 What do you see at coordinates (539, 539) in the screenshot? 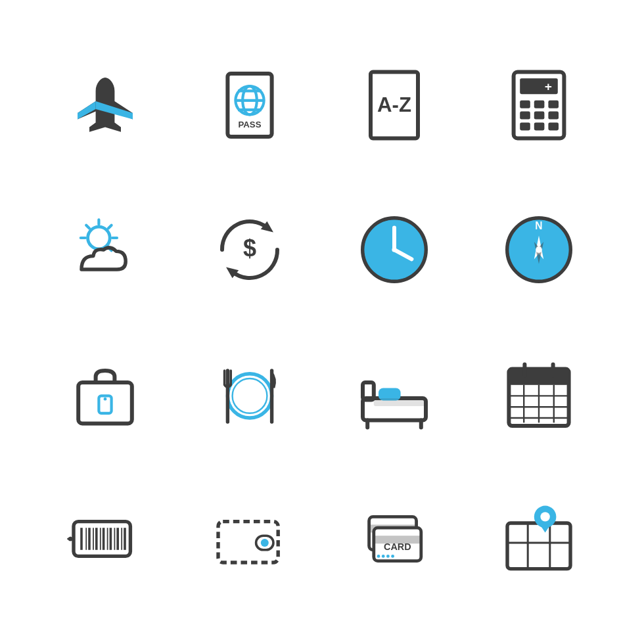
I see `map-pin-icon-cell` at bounding box center [539, 539].